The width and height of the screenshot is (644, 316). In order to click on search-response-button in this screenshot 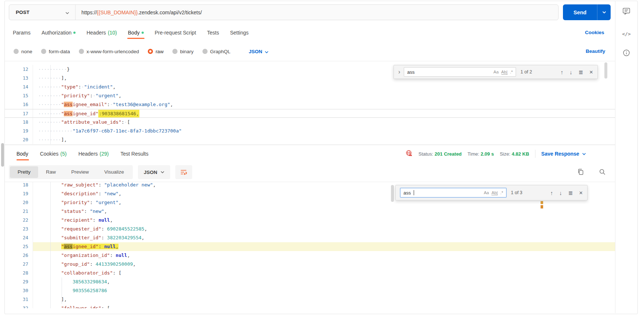, I will do `click(602, 172)`.